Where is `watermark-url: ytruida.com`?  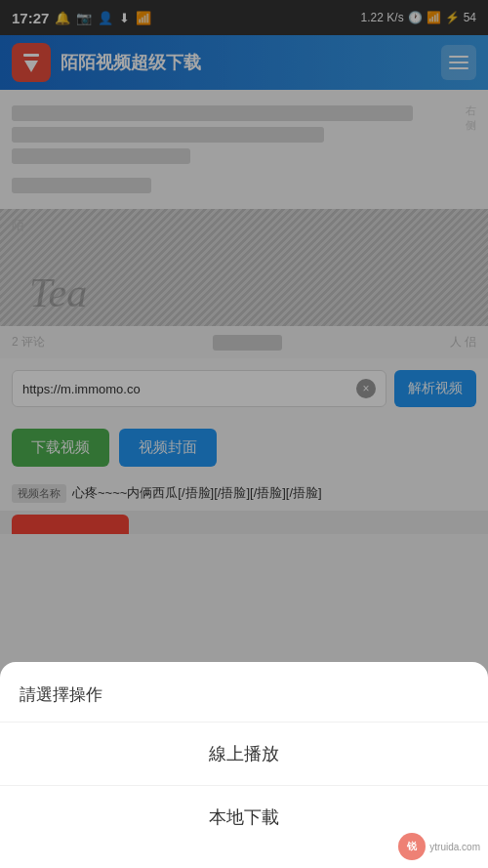 watermark-url: ytruida.com is located at coordinates (455, 847).